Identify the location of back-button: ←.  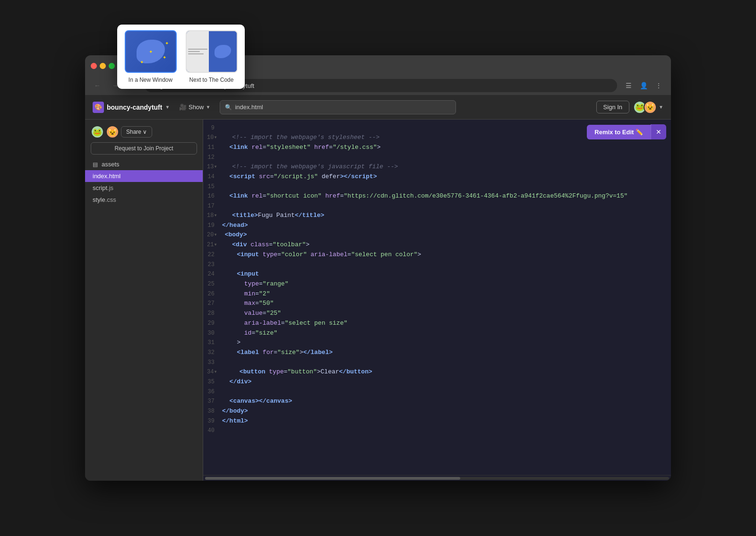
(97, 86).